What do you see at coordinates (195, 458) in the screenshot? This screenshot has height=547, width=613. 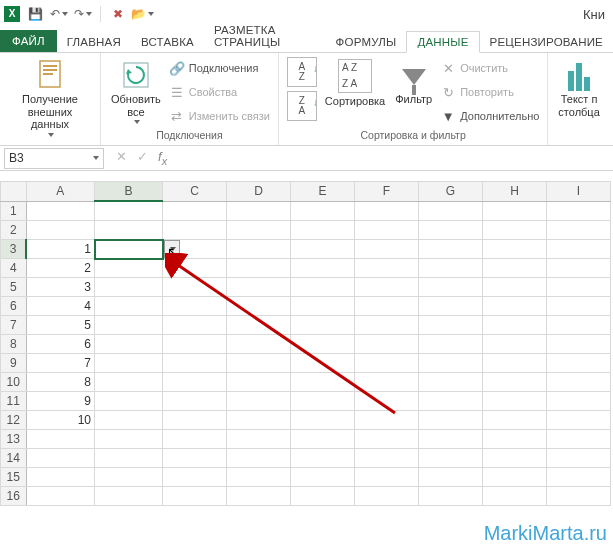 I see `cell-C14` at bounding box center [195, 458].